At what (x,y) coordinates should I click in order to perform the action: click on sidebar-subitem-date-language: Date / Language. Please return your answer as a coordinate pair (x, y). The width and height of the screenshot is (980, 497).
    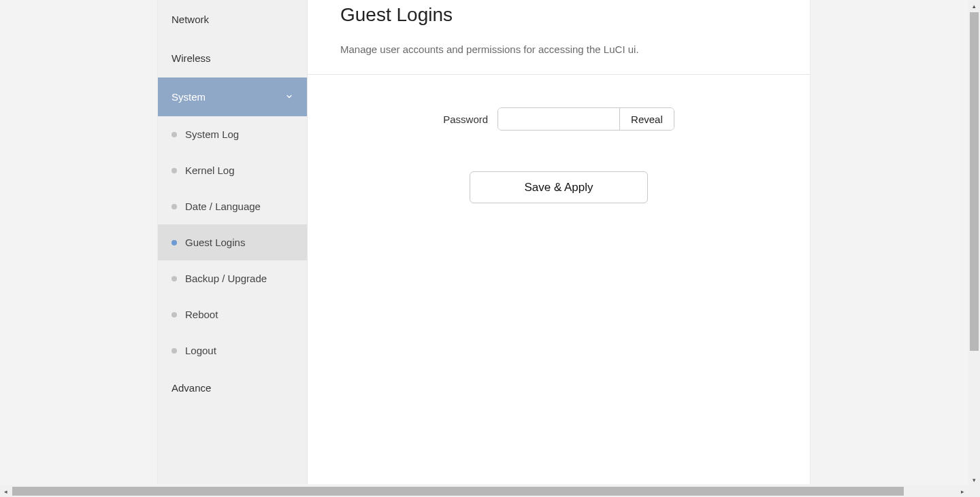
    Looking at the image, I should click on (233, 207).